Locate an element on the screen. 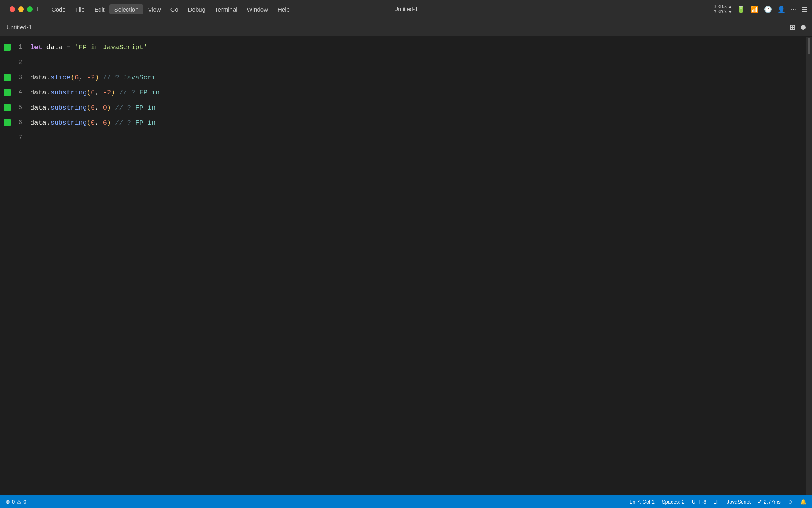 The width and height of the screenshot is (812, 508). menu-window: Window is located at coordinates (258, 10).